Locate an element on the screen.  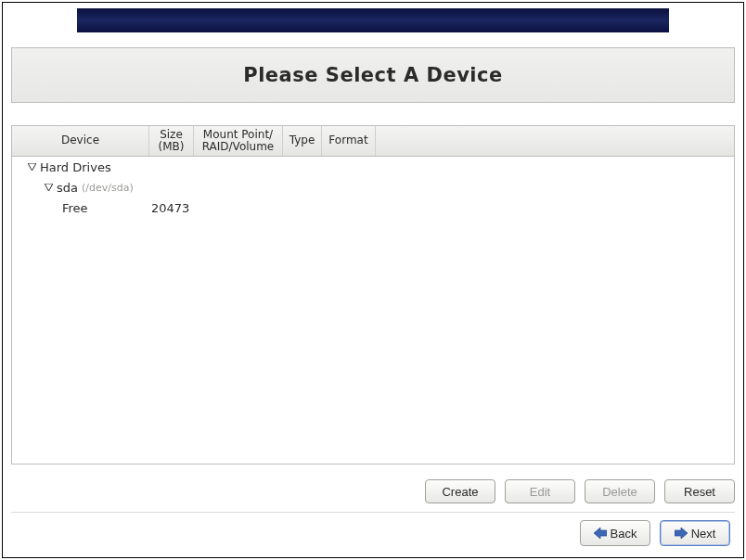
col-device: Device is located at coordinates (81, 141).